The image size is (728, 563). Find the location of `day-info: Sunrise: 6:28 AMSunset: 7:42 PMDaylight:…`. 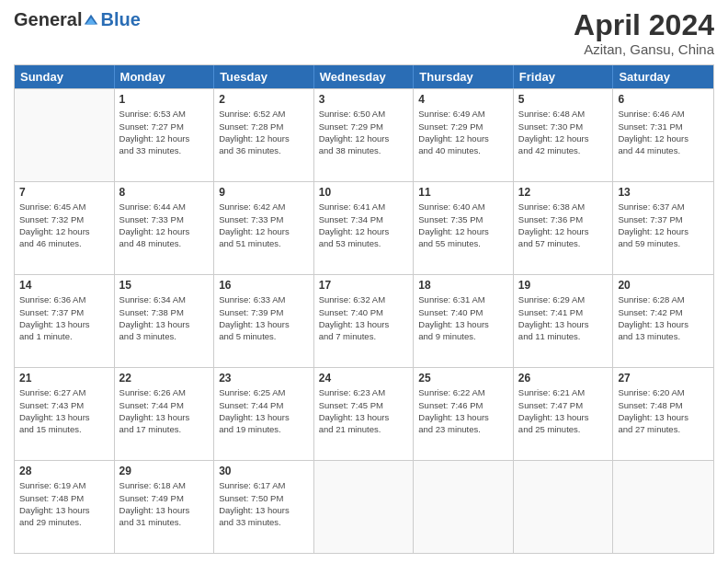

day-info: Sunrise: 6:28 AMSunset: 7:42 PMDaylight:… is located at coordinates (664, 318).